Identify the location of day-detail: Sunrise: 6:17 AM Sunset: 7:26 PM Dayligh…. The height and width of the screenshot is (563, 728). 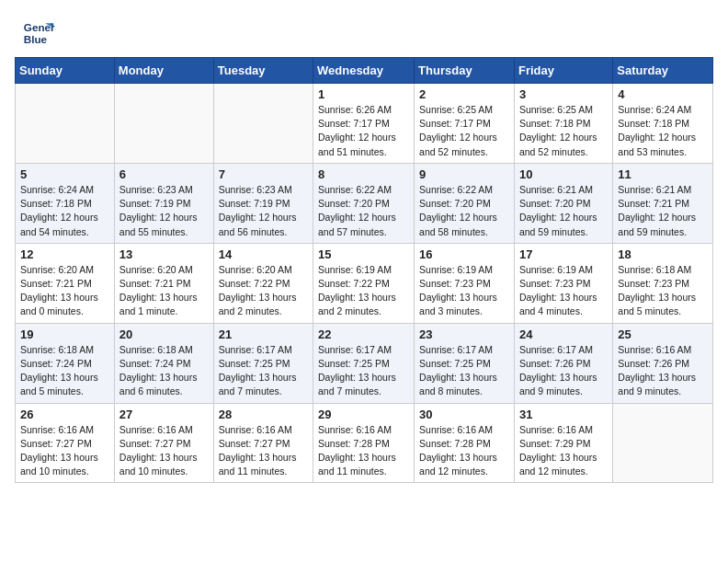
(559, 371).